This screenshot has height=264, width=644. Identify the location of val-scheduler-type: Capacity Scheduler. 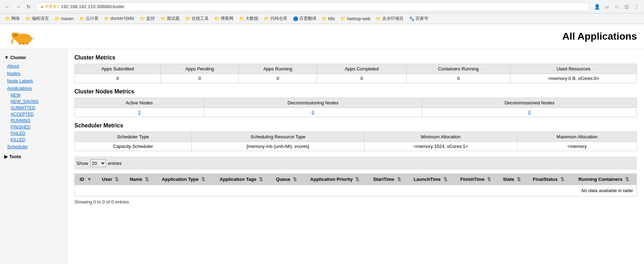
(133, 147).